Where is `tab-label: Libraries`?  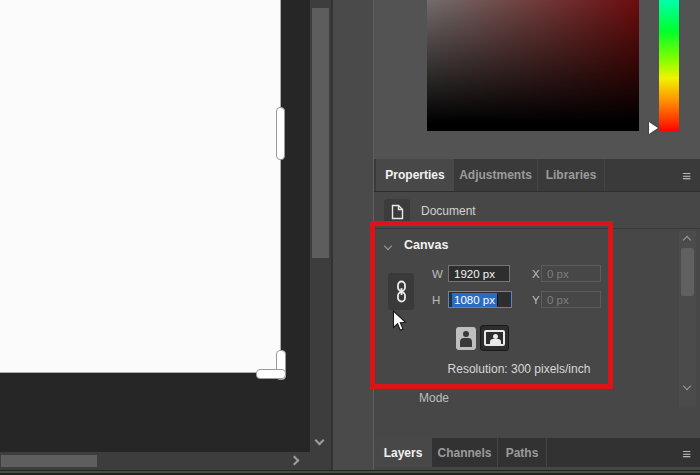
tab-label: Libraries is located at coordinates (572, 175).